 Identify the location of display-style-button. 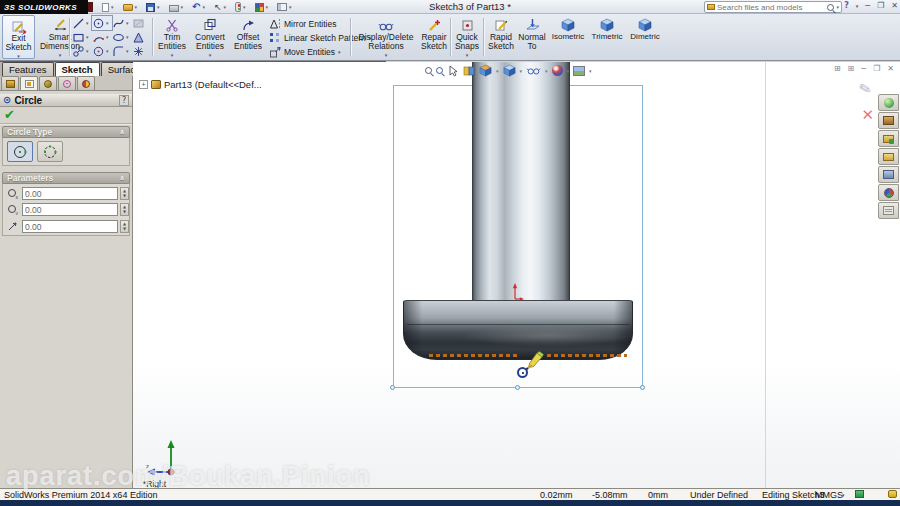
(510, 70).